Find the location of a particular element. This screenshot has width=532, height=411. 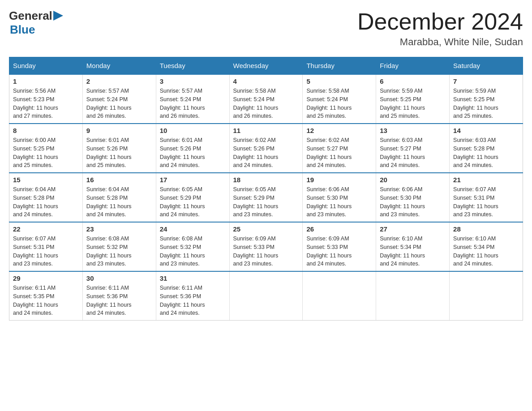

day-info: Sunrise: 6:03 AM Sunset: 5:27 PM Dayligh… is located at coordinates (413, 153).